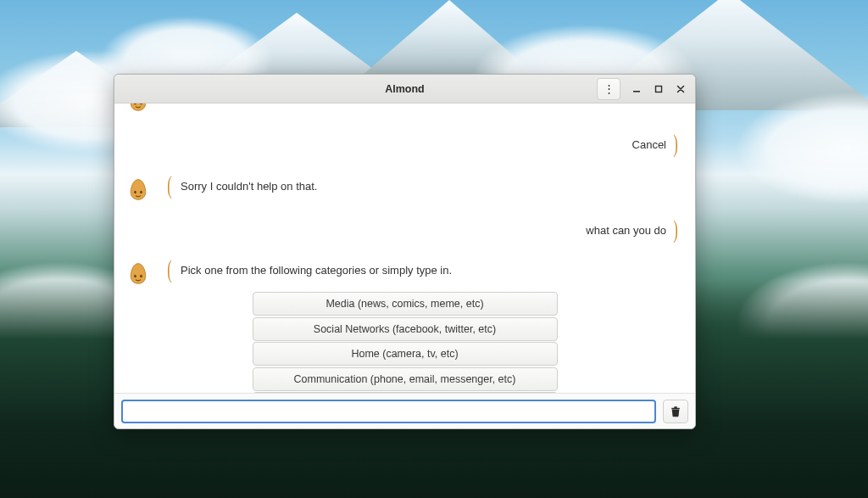  Describe the element at coordinates (609, 89) in the screenshot. I see `kebab-icon: ⋮` at that location.